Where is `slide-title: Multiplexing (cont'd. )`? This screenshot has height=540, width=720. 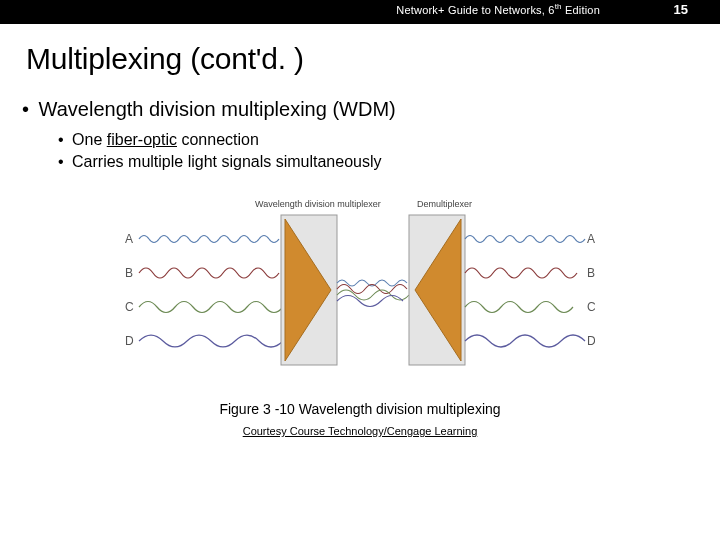
slide-title: Multiplexing (cont'd. ) is located at coordinates (373, 59).